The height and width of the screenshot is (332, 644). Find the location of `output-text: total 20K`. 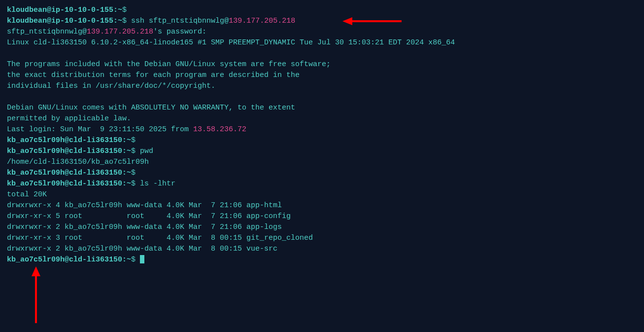

output-text: total 20K is located at coordinates (27, 194).